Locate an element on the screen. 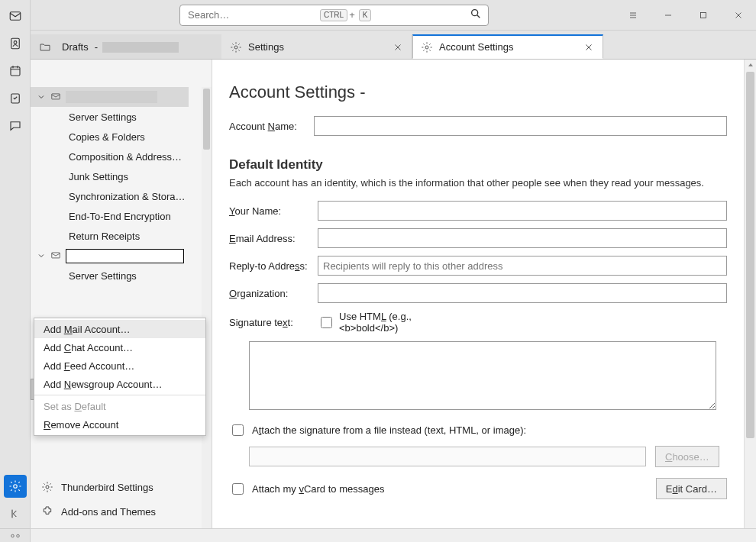 The height and width of the screenshot is (542, 756). tasks-space is located at coordinates (15, 98).